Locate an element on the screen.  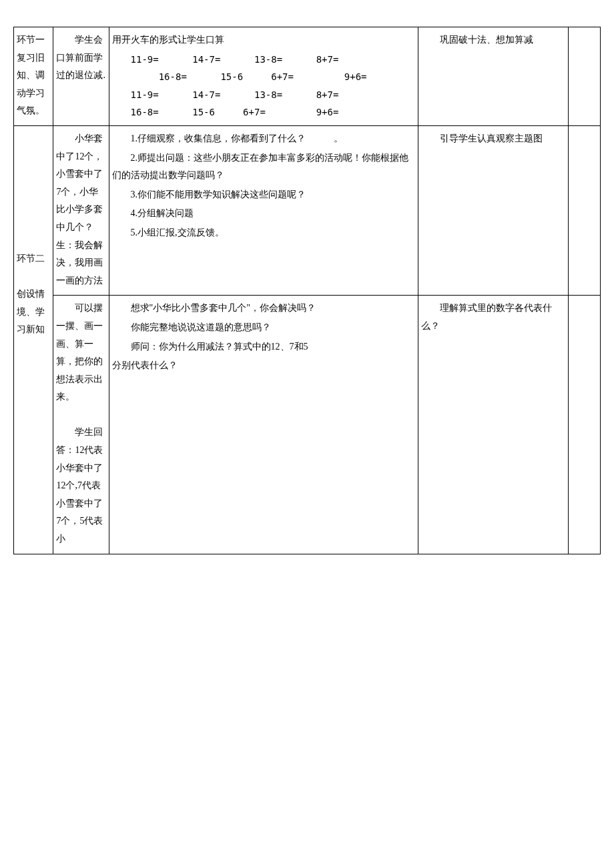
teacher-q1: 想求"小华比小雪多套中几个"，你会解决吗？ is located at coordinates (264, 308).